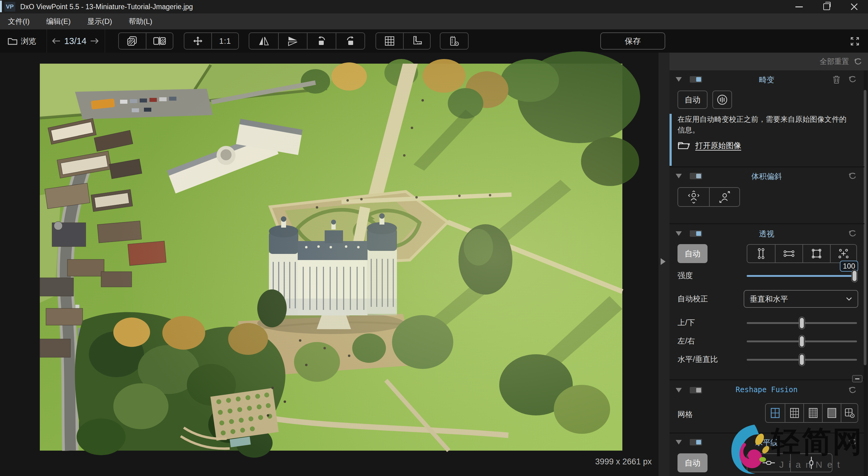  I want to click on perspective-auto-button: 自动, so click(693, 254).